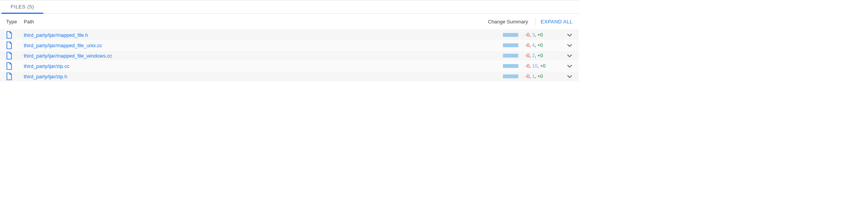  I want to click on file-path-link: third_party/ijar/zip.cc, so click(264, 66).